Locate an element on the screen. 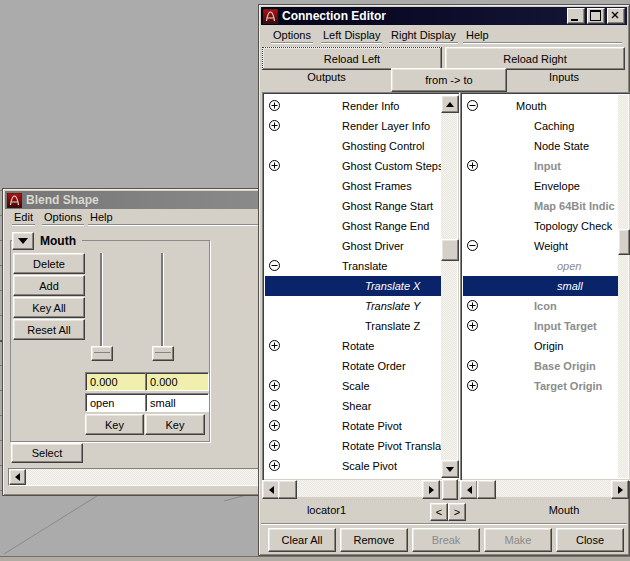 The image size is (630, 561). list-item-map-64bit-indic: Map 64Bit Indic is located at coordinates (540, 206).